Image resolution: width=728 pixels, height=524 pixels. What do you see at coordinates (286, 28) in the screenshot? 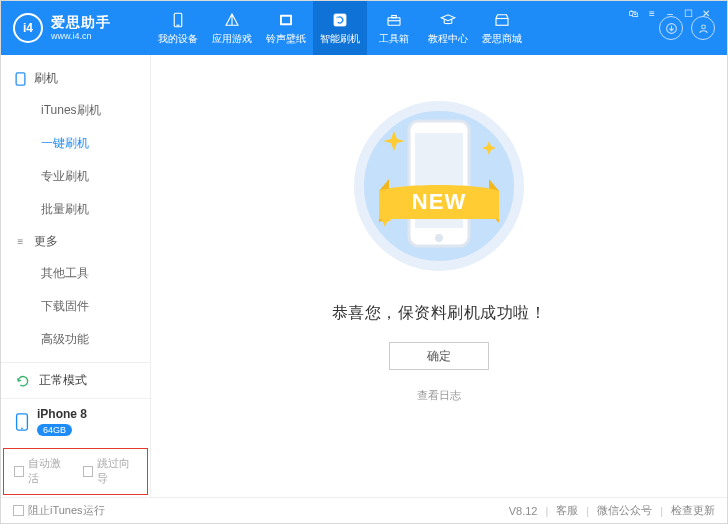
I see `nav-ring: 铃声壁纸` at bounding box center [286, 28].